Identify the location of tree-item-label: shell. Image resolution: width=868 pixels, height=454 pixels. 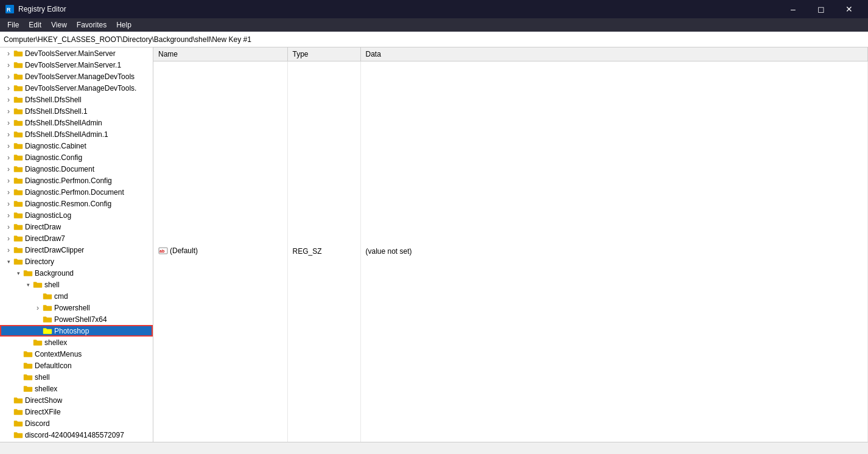
(43, 377).